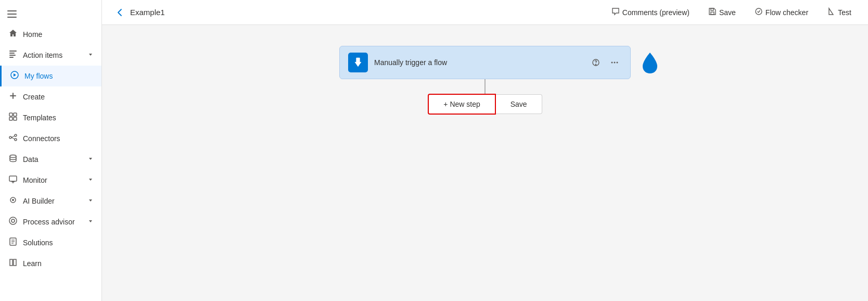  What do you see at coordinates (51, 14) in the screenshot?
I see `hamburger-menu` at bounding box center [51, 14].